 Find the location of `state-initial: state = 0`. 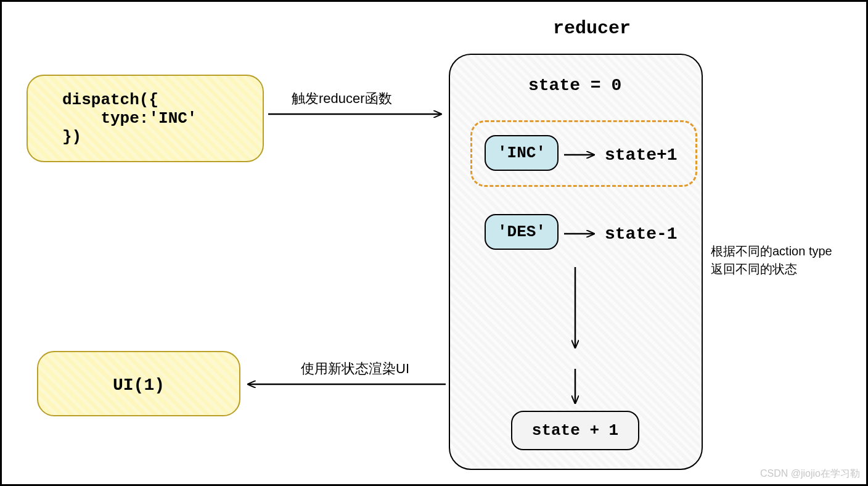

state-initial: state = 0 is located at coordinates (575, 85).